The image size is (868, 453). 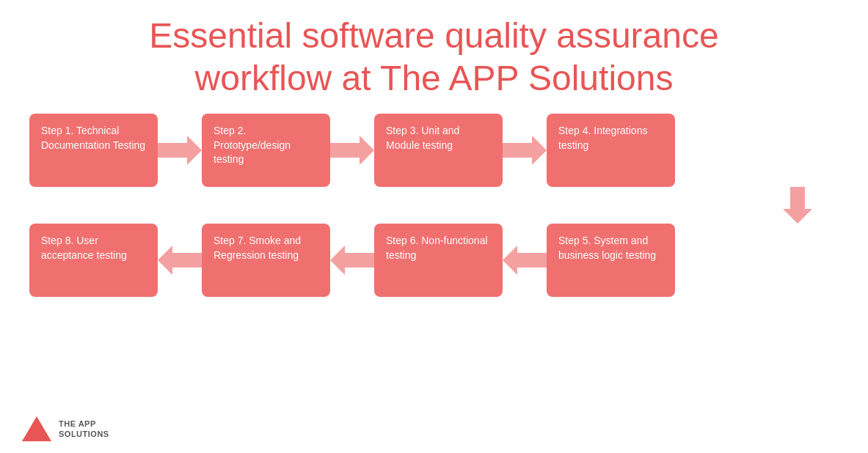 What do you see at coordinates (84, 430) in the screenshot?
I see `logo-text: THE APP SOLUTIONS` at bounding box center [84, 430].